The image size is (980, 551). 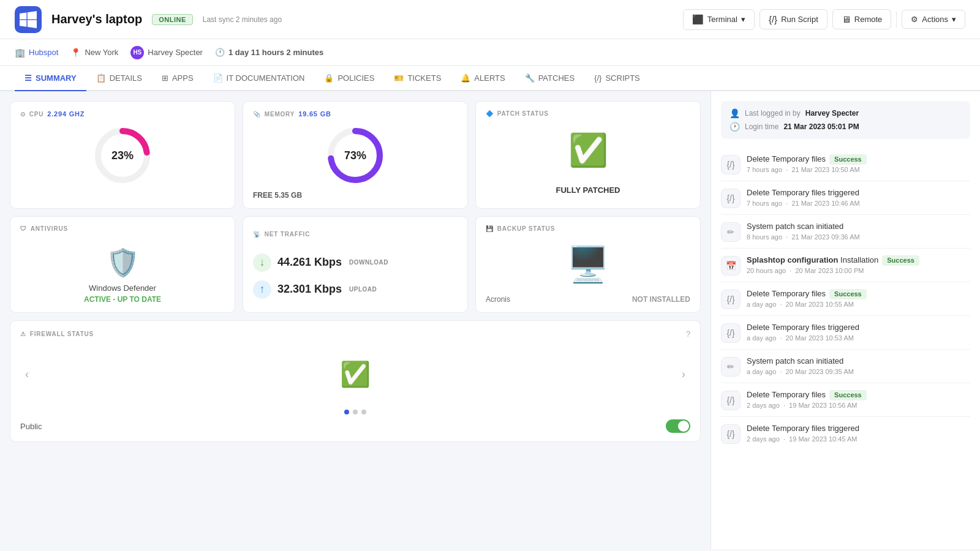 I want to click on upload-label: UPLOAD, so click(x=363, y=289).